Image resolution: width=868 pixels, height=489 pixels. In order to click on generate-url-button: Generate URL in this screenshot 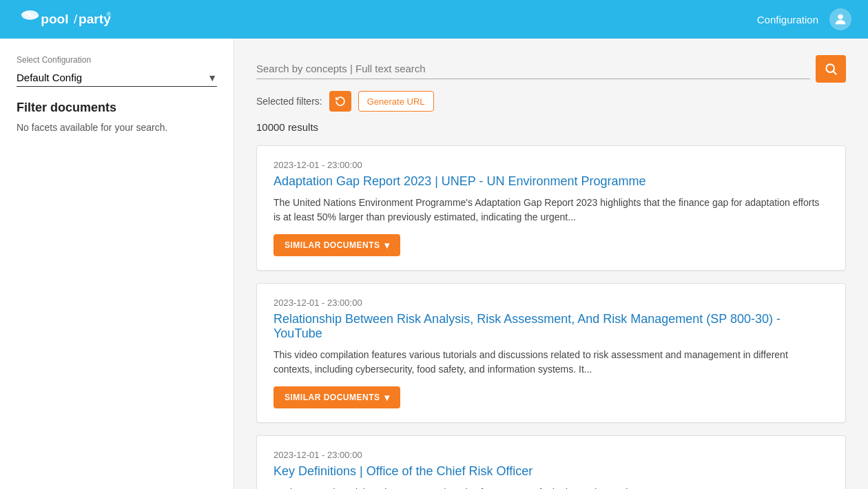, I will do `click(396, 101)`.